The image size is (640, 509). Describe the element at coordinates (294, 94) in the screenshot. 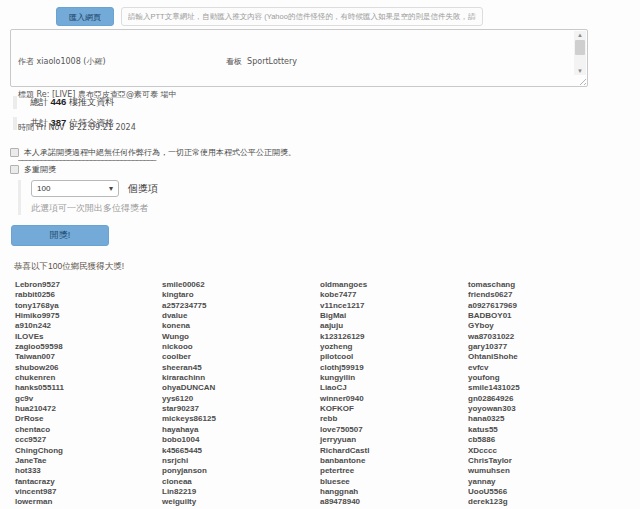

I see `article-title: 標題 Re: [LIVE] 農布亞皮查亞@素可泰 場中` at that location.